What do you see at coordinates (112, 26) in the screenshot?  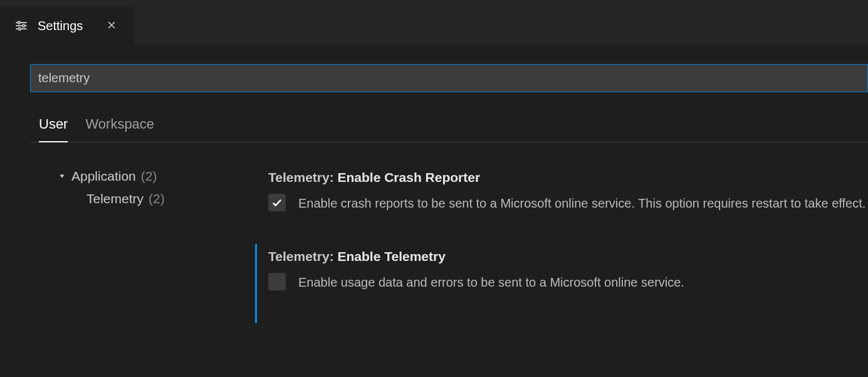 I see `close-icon` at bounding box center [112, 26].